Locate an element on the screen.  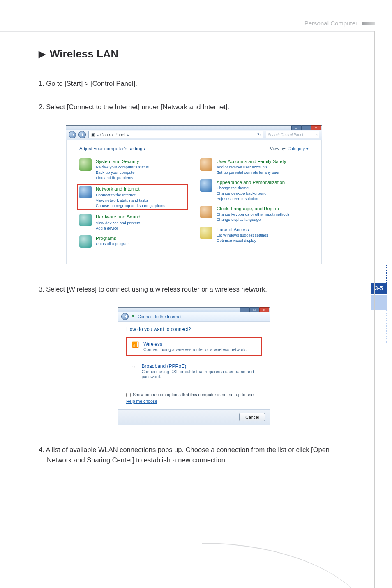
adjust-label: Adjust your computer's settings is located at coordinates (112, 149).